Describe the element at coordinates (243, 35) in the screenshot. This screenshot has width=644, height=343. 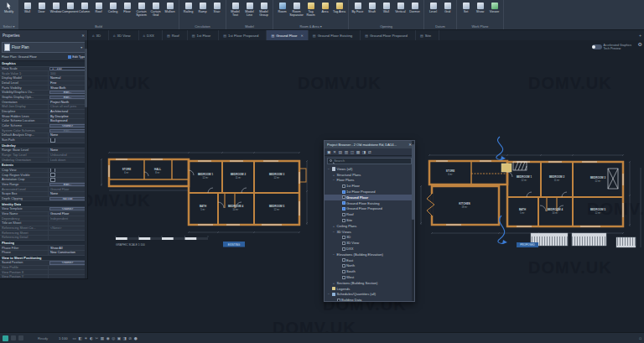
I see `view-tab: ▤ 1st Floor Proposed` at that location.